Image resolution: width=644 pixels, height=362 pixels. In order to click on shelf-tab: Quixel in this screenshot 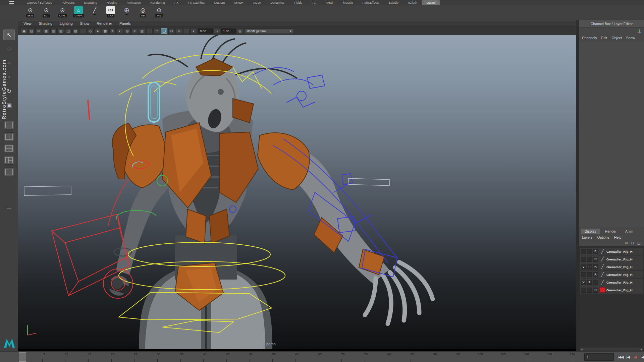, I will do `click(431, 3)`.